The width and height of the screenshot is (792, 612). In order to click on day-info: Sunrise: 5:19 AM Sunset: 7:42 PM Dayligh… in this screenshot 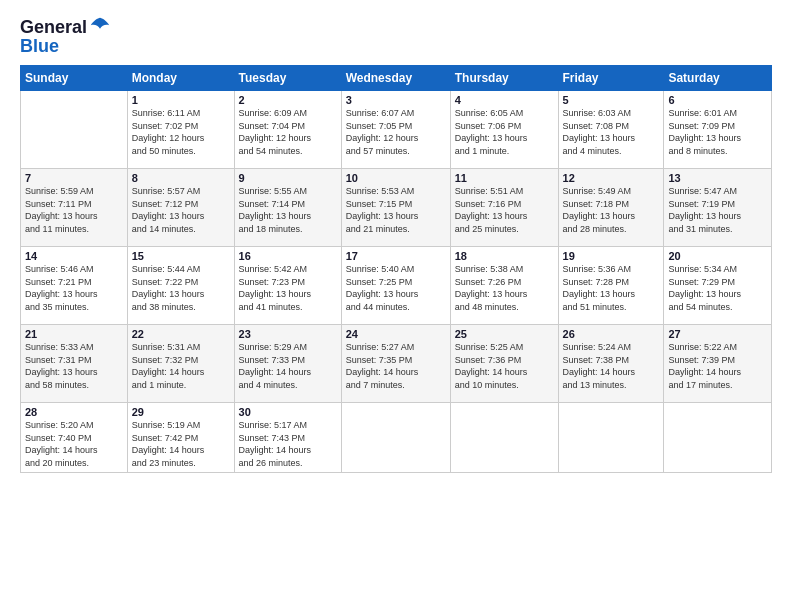, I will do `click(181, 444)`.